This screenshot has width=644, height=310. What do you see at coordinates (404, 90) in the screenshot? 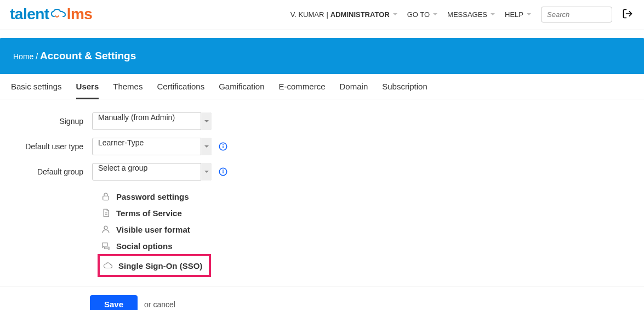
I see `tab-subscription: Subscription` at bounding box center [404, 90].